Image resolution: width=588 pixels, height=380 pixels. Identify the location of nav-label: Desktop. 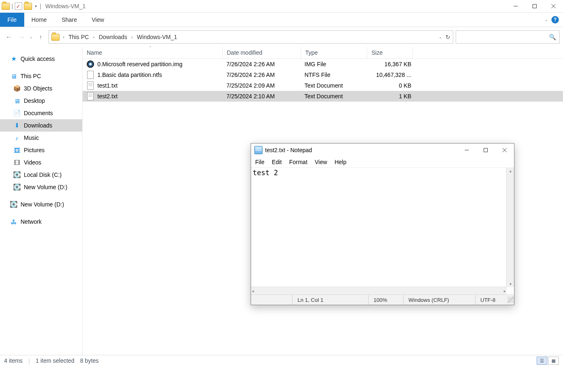
(35, 101).